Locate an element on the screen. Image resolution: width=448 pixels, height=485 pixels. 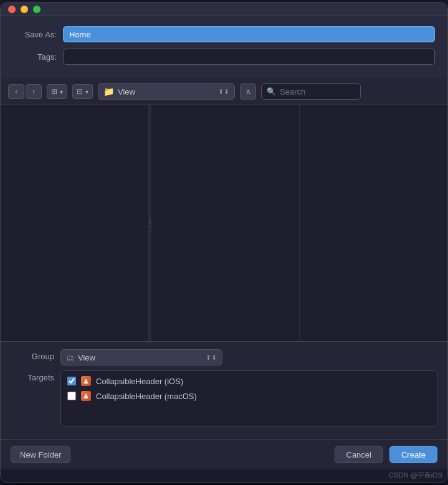
title-bar is located at coordinates (224, 9).